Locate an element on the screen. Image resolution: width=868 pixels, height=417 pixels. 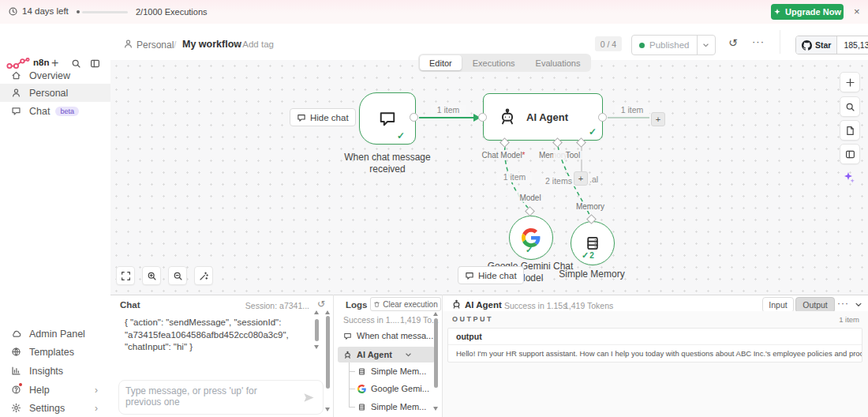
node-label-trigger: When chat message received is located at coordinates (387, 163).